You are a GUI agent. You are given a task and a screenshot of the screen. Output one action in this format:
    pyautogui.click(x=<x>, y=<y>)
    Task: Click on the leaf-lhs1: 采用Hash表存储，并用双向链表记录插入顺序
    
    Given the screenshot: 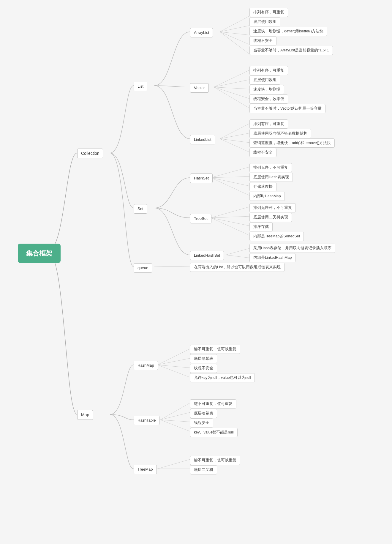 What is the action you would take?
    pyautogui.click(x=292, y=248)
    